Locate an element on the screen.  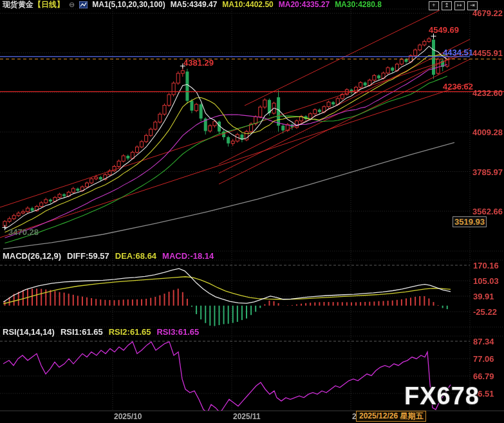
rsi-axis-tick: 77.06 is located at coordinates (484, 359).